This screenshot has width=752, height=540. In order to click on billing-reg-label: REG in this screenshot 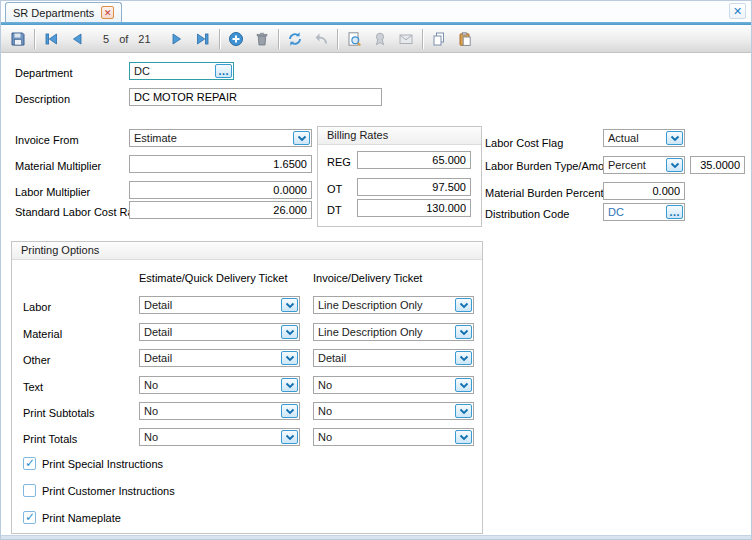, I will do `click(339, 162)`.